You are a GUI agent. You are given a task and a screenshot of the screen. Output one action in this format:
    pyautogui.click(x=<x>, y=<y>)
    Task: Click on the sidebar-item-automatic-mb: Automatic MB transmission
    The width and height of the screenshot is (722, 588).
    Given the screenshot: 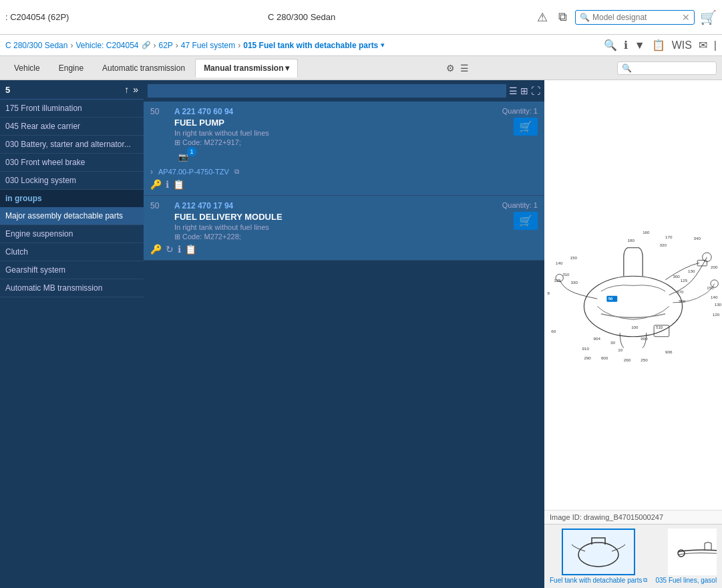 What is the action you would take?
    pyautogui.click(x=72, y=289)
    